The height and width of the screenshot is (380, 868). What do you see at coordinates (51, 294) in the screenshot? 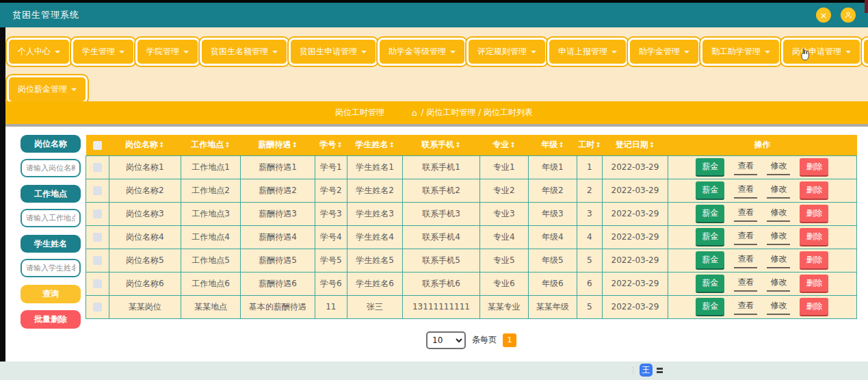
I see `query-button: 查询` at bounding box center [51, 294].